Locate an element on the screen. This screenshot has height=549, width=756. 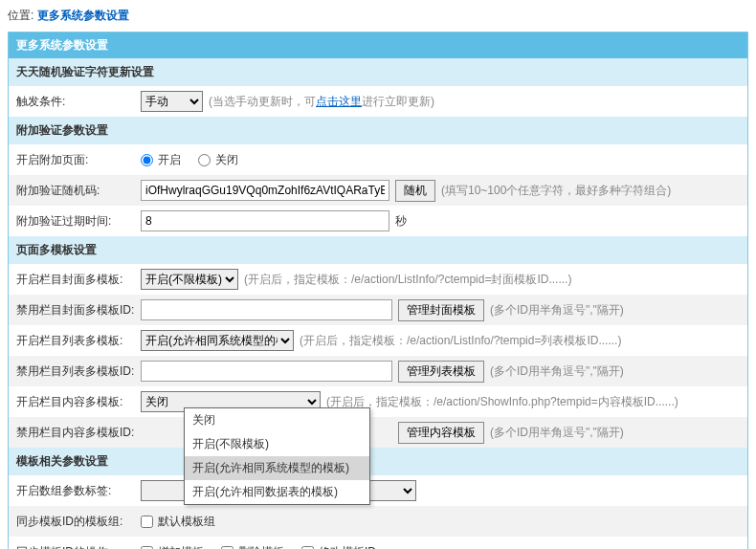
open-addon-label: 开启附加页面: is located at coordinates (78, 161).